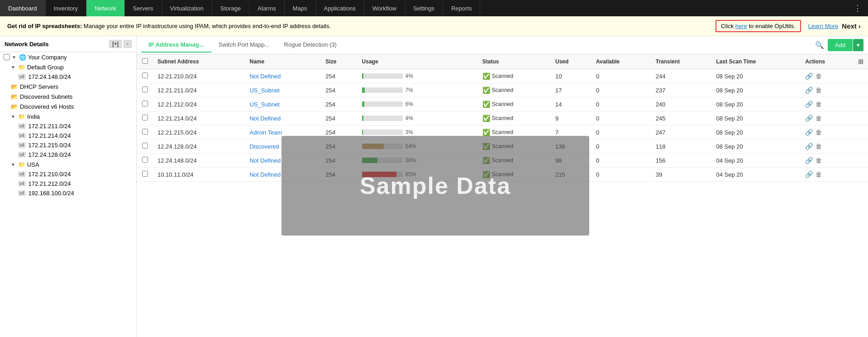 Image resolution: width=868 pixels, height=337 pixels. What do you see at coordinates (68, 155) in the screenshot?
I see `sidebar-item-172-24-128: v4 172.24.128.0/24` at bounding box center [68, 155].